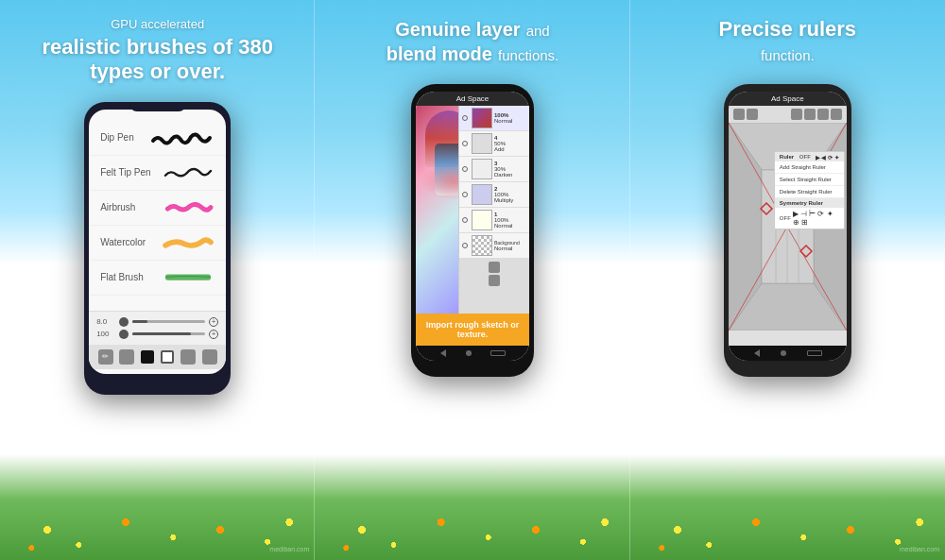  What do you see at coordinates (788, 55) in the screenshot?
I see `panel3-title-function: function.` at bounding box center [788, 55].